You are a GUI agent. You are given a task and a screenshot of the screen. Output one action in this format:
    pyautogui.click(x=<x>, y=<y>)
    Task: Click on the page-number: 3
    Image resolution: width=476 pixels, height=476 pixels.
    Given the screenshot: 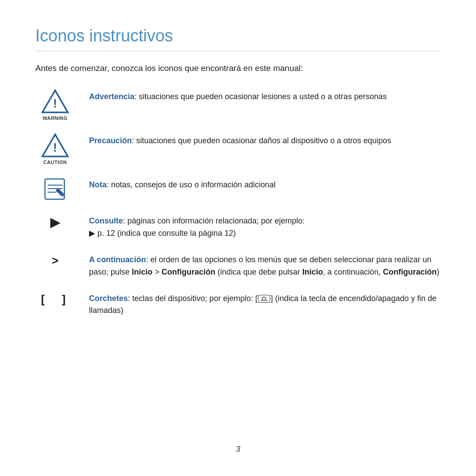 What is the action you would take?
    pyautogui.click(x=238, y=450)
    